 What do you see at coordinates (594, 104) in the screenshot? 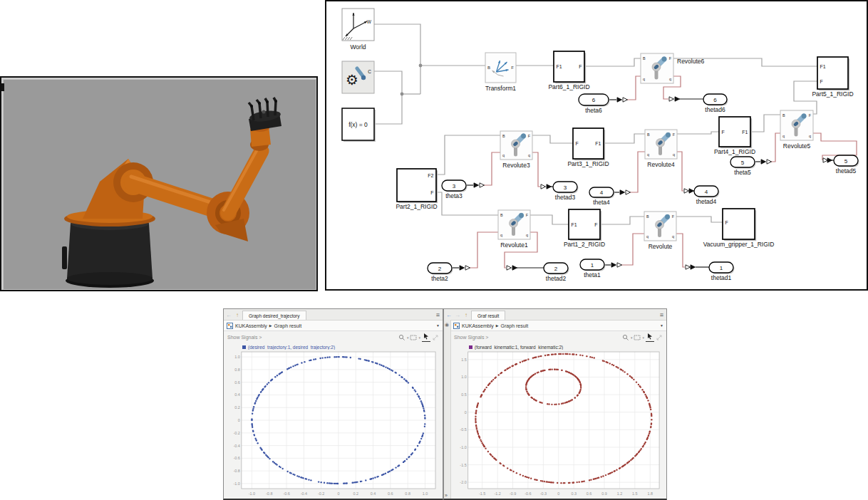
I see `port-oval-theta6: 6theta6` at bounding box center [594, 104].